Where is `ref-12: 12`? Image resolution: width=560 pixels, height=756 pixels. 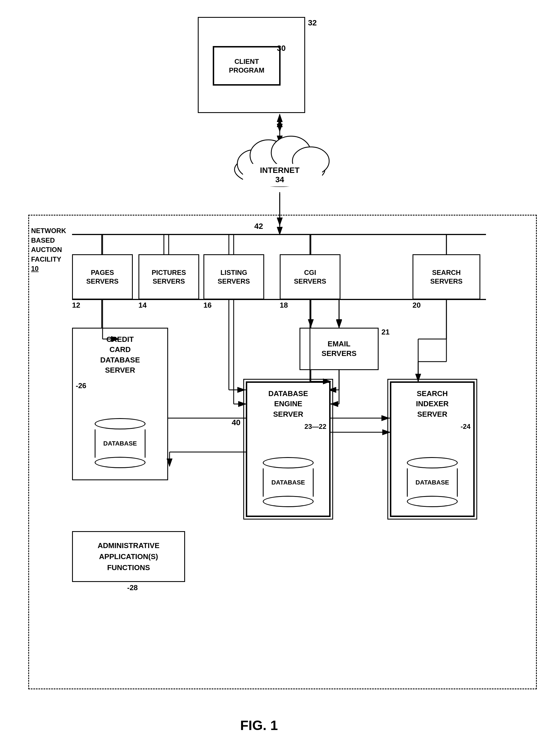
ref-12: 12 is located at coordinates (76, 305).